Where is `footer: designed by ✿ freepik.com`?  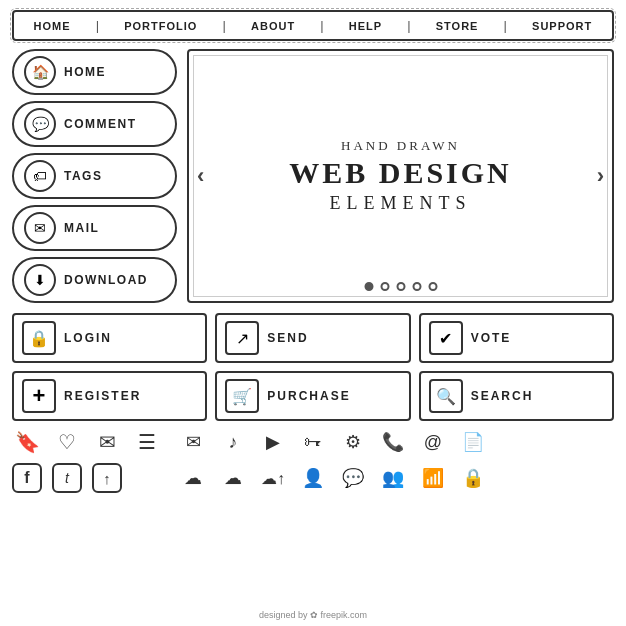 footer: designed by ✿ freepik.com is located at coordinates (313, 615).